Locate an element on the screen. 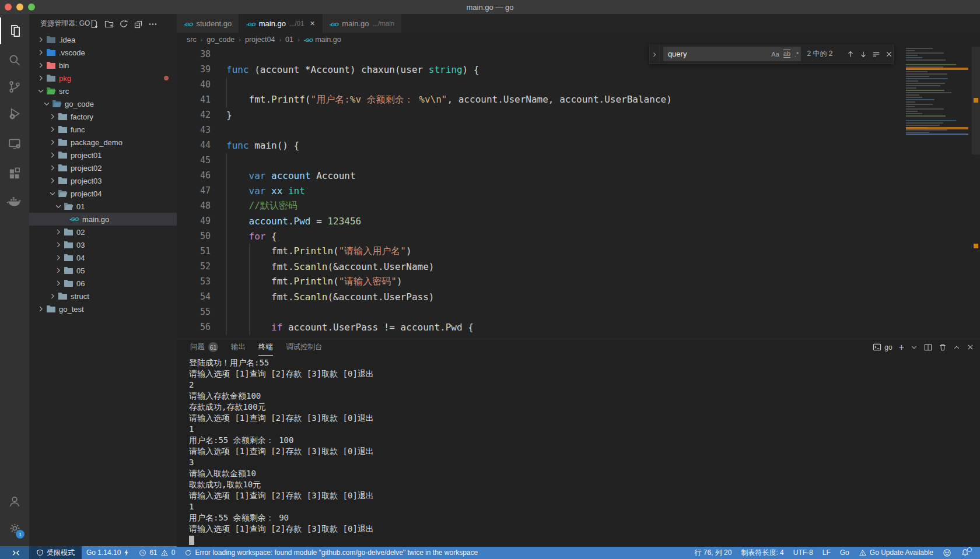  code-line-55: 55 is located at coordinates (579, 312).